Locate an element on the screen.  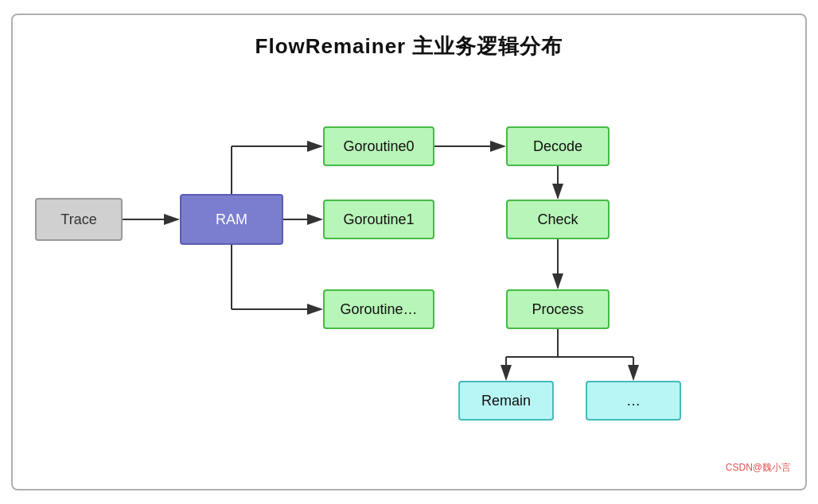
node-trace: Trace is located at coordinates (79, 219).